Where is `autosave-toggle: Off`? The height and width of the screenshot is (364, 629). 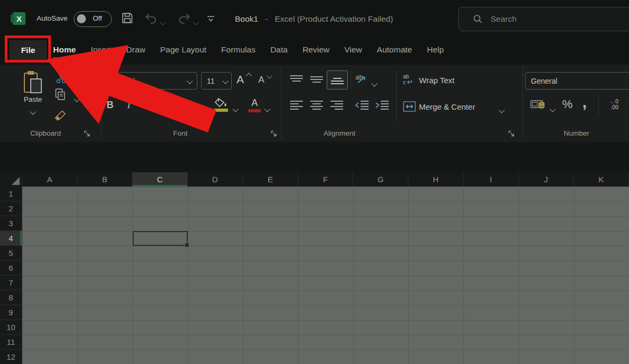
autosave-toggle: Off is located at coordinates (93, 19).